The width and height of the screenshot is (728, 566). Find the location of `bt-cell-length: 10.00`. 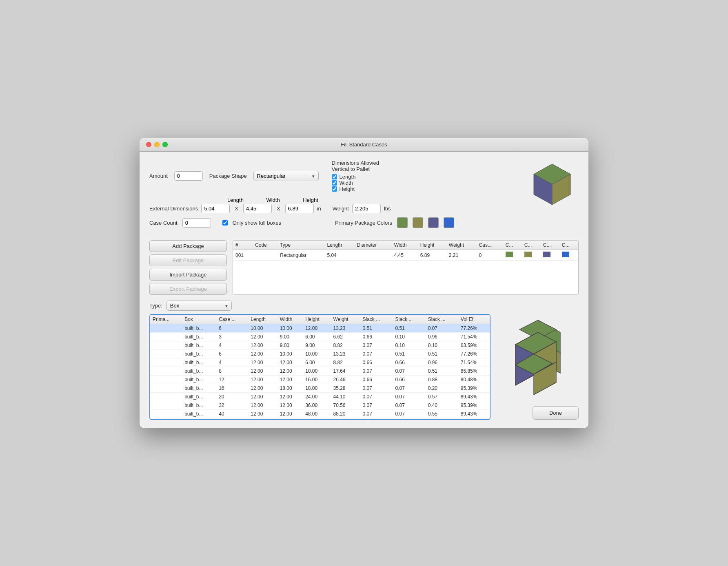

bt-cell-length: 10.00 is located at coordinates (263, 329).